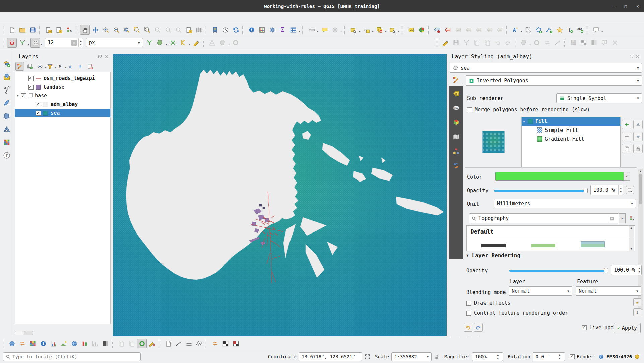 This screenshot has height=363, width=644. I want to click on diagonal-pattern-button, so click(178, 344).